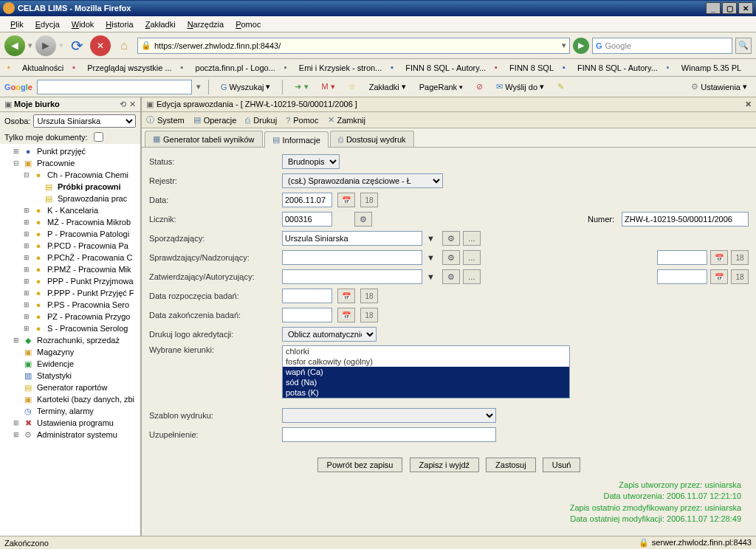 This screenshot has height=549, width=756. I want to click on tree-item: ▤Generator raportów, so click(70, 387).